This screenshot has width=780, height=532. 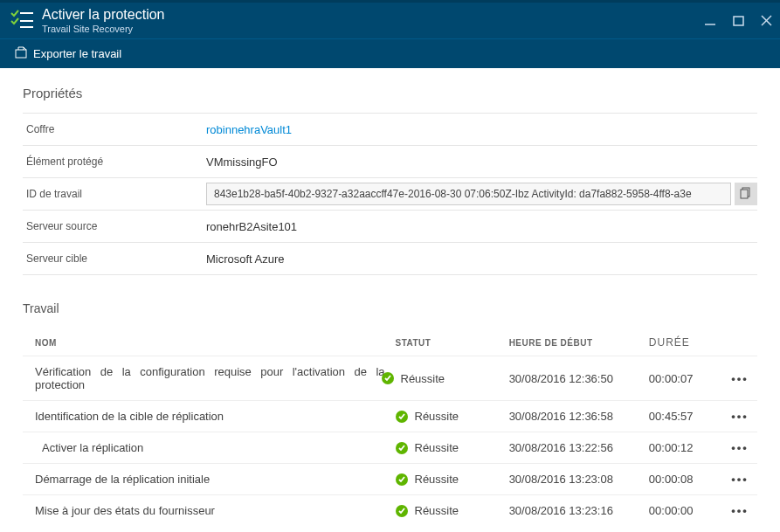 I want to click on title-bar: Activer la protection Travail Site Recov…, so click(x=390, y=19).